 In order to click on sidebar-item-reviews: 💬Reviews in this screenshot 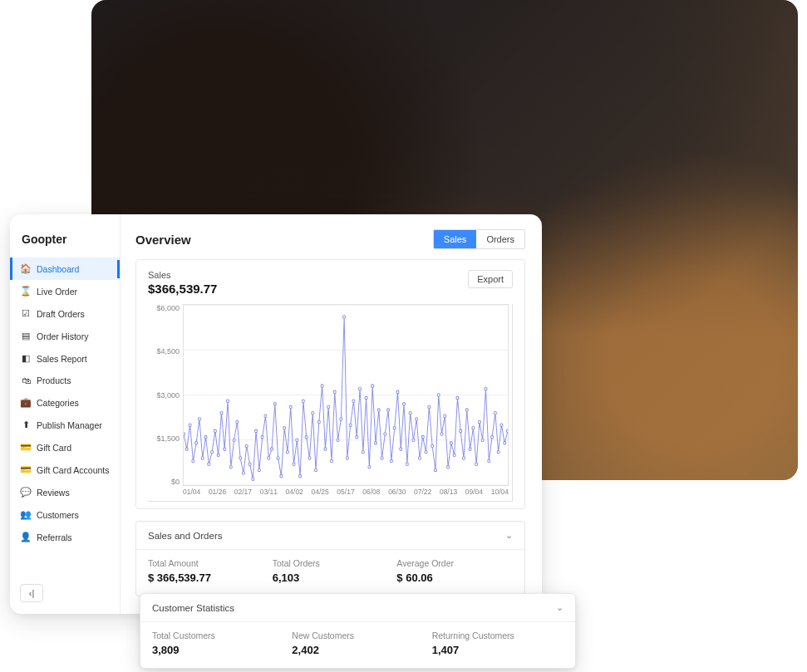, I will do `click(65, 492)`.